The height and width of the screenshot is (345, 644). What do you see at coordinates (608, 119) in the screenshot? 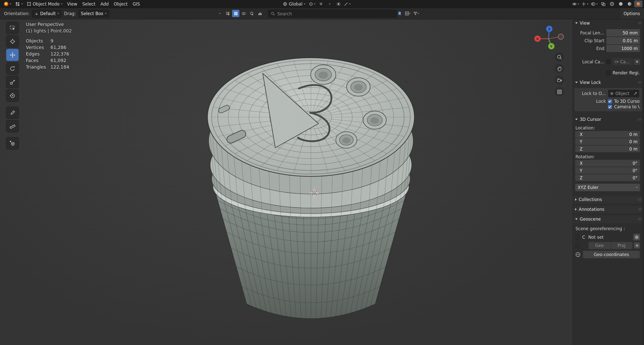
I see `panel-3d-cursor-header: 3D Cursor` at bounding box center [608, 119].